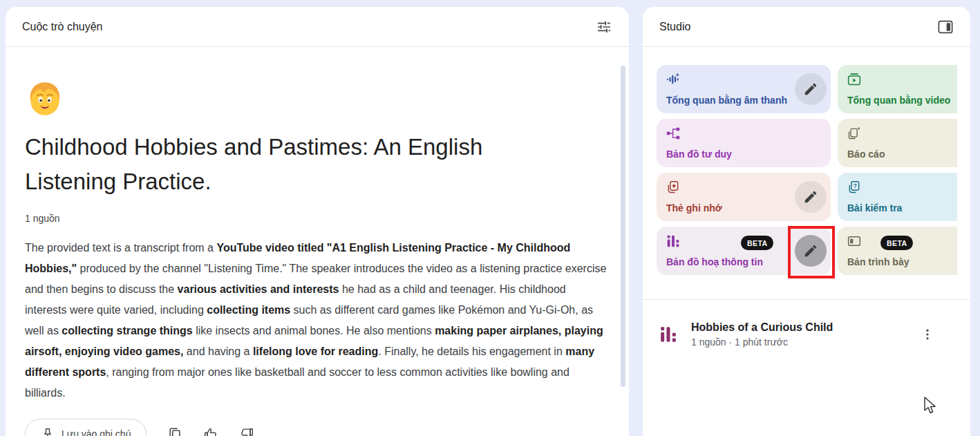  Describe the element at coordinates (854, 187) in the screenshot. I see `quiz-icon: ?` at that location.